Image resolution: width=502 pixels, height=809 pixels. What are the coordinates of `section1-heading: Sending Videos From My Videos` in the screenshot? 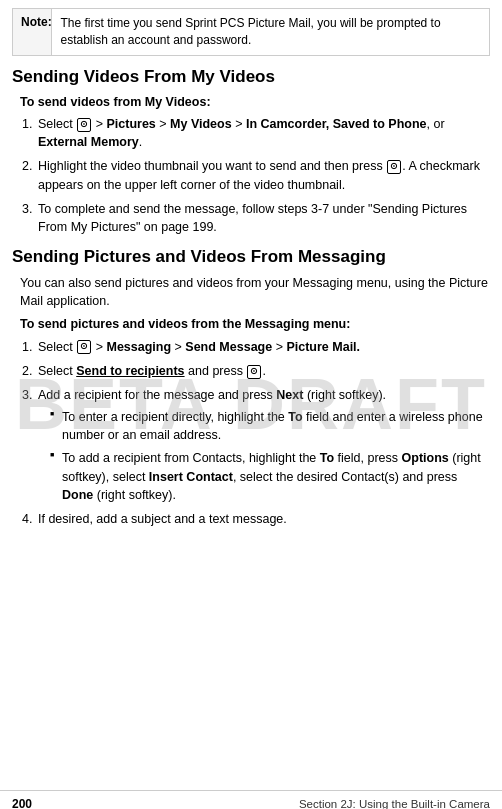 It's located at (251, 77).